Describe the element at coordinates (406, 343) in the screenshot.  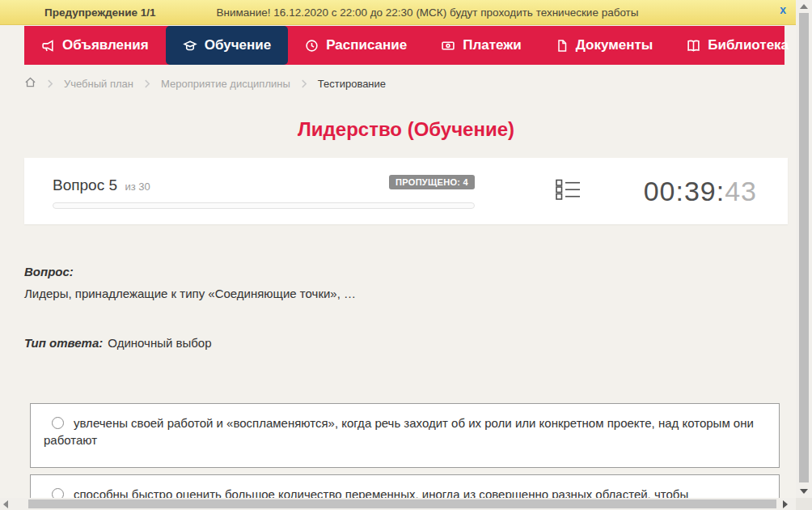
I see `answer-type-row: Тип ответа:Одиночный выбор` at that location.